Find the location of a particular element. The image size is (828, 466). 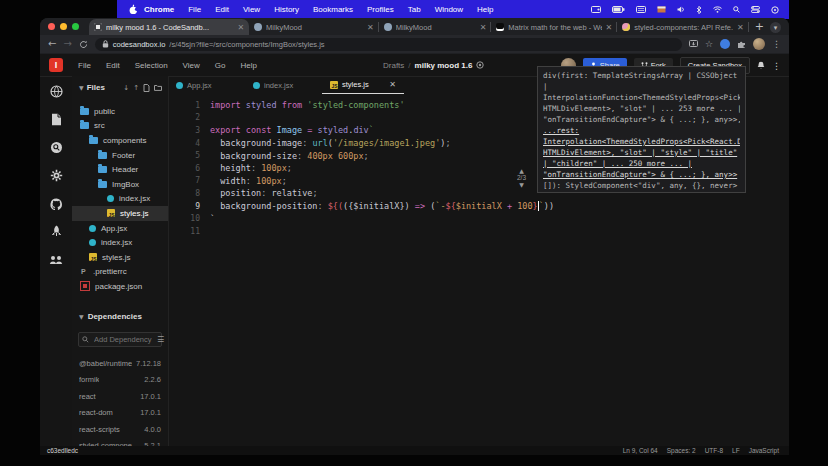

pager-down-icon: ▼ is located at coordinates (522, 184).